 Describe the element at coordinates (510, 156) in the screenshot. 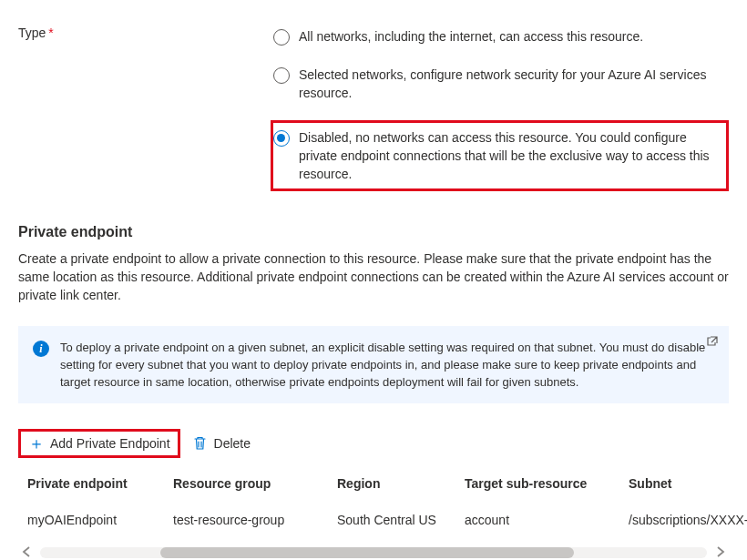

I see `radio-label: Disabled, no networks can access this re…` at that location.